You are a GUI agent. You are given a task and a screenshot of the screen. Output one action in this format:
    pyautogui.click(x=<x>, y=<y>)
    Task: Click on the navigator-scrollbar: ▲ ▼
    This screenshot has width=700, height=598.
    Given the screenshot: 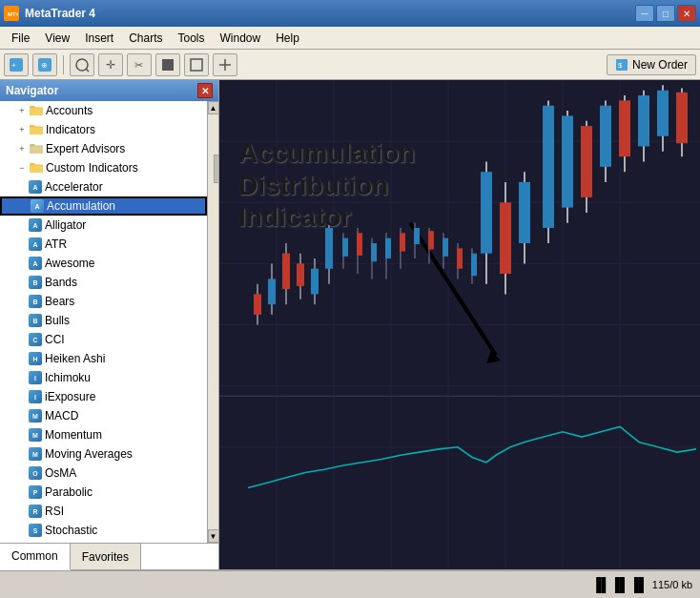 What is the action you would take?
    pyautogui.click(x=213, y=322)
    